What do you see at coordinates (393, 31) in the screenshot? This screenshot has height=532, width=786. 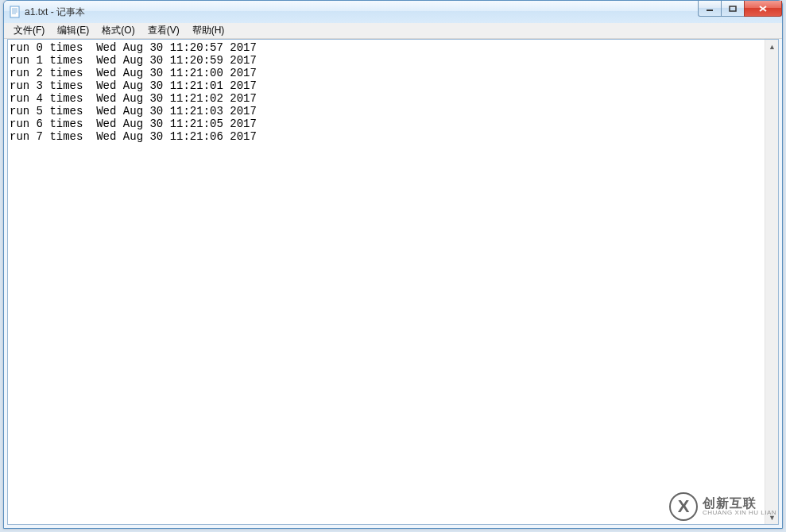 I see `menubar: 文件(F) 编辑(E) 格式(O) 查看(V) 帮助(H)` at bounding box center [393, 31].